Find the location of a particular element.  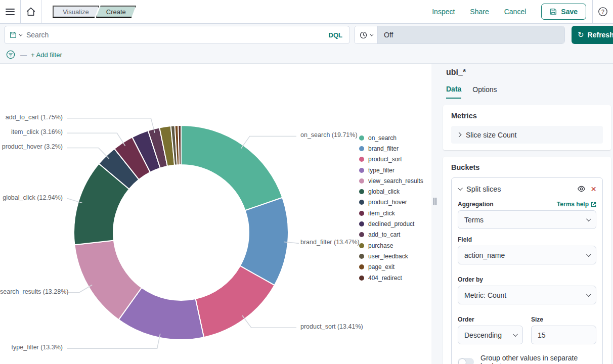

group-other-toggle is located at coordinates (466, 361).